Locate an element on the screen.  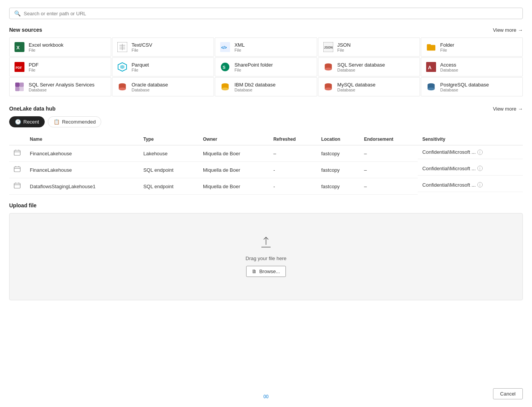
table-row: DataflowsStagingLakehouse1 SQL endpoint … is located at coordinates (266, 187).